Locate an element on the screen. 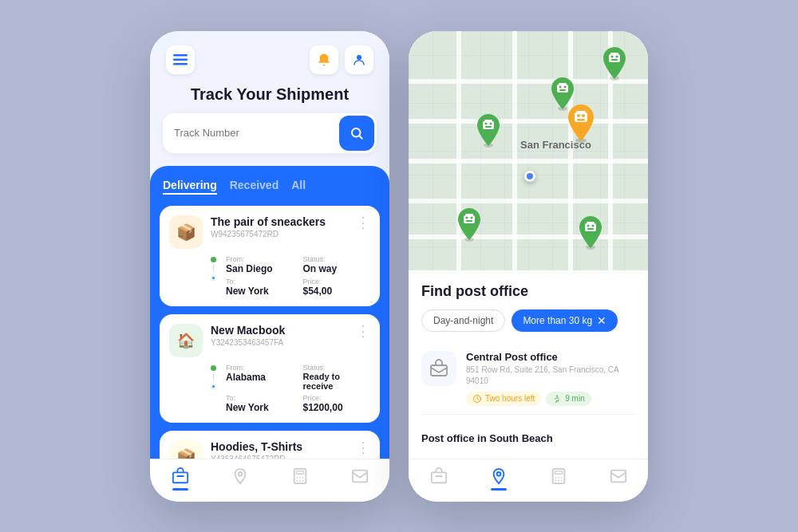  chip-day-night: Day-and-night is located at coordinates (463, 321).